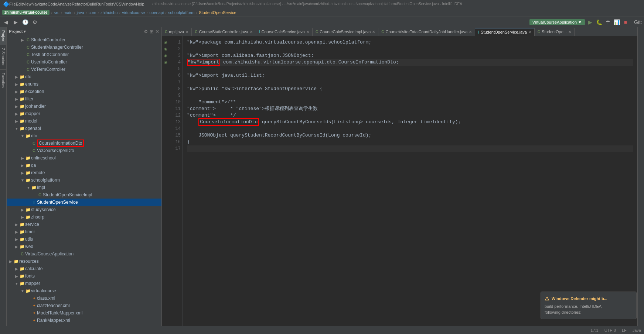  I want to click on menu-navigate: Navigate, so click(39, 4).